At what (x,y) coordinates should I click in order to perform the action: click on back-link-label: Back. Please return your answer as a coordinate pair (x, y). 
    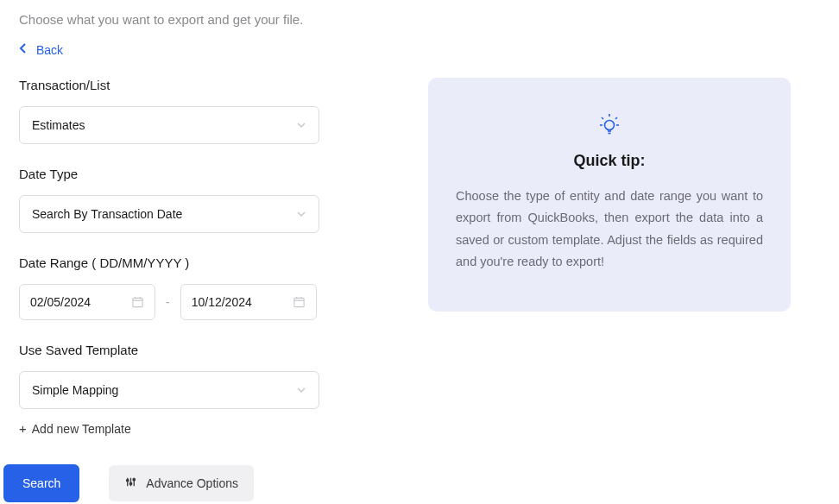
    Looking at the image, I should click on (50, 50).